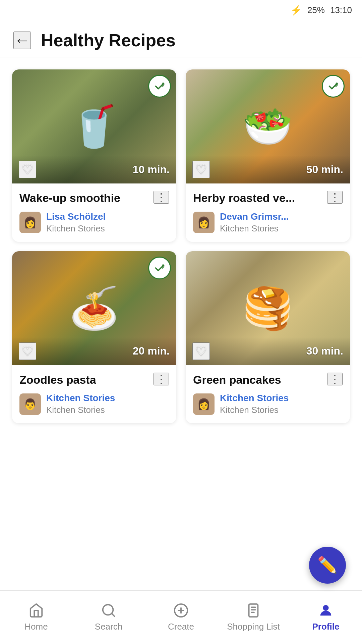  Describe the element at coordinates (94, 223) in the screenshot. I see `author-row: 👩 Lisa Schölzel Kitchen Stories` at that location.